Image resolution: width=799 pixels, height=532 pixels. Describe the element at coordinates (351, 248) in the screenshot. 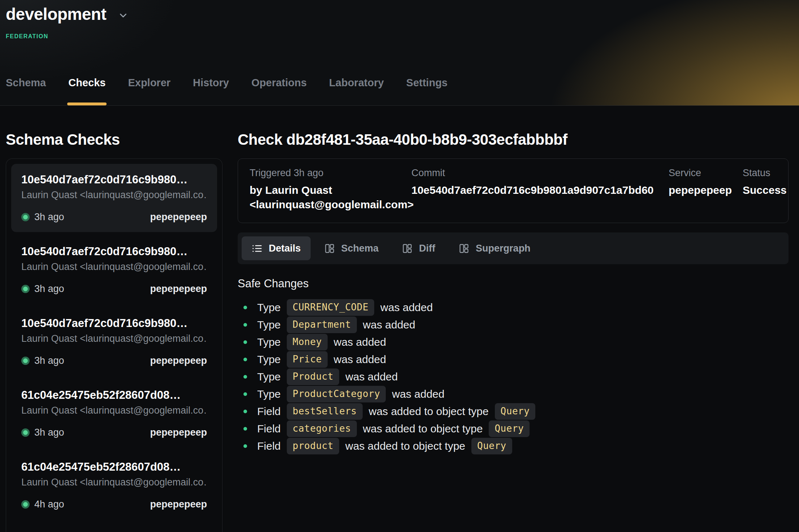

I see `view-tab-schema: Schema` at that location.